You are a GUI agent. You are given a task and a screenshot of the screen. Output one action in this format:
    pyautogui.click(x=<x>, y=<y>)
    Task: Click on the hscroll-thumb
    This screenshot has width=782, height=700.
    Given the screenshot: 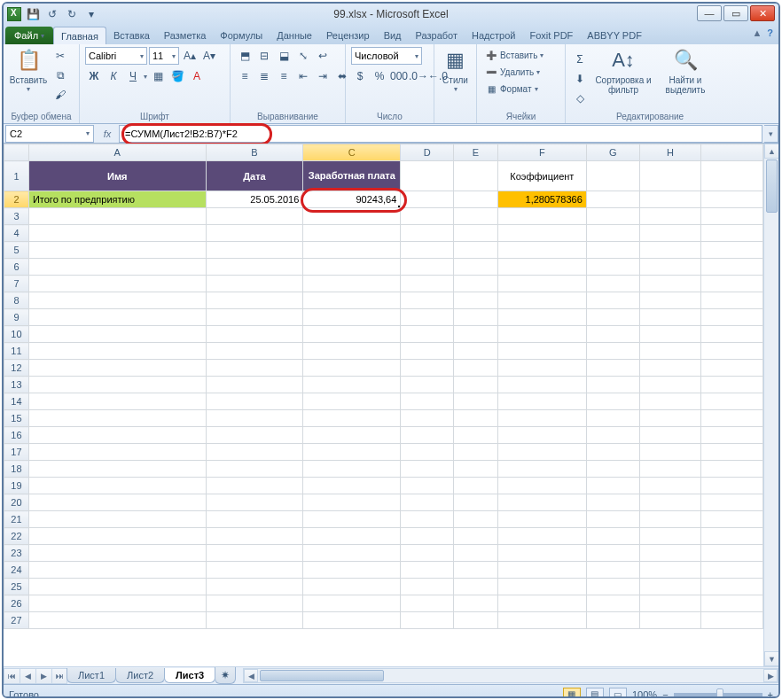 What is the action you would take?
    pyautogui.click(x=322, y=675)
    